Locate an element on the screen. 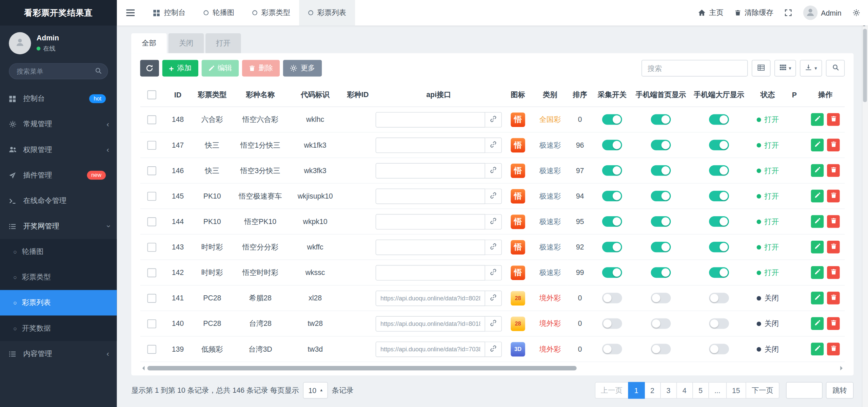 This screenshot has width=868, height=407. home-link: 主页 is located at coordinates (711, 13).